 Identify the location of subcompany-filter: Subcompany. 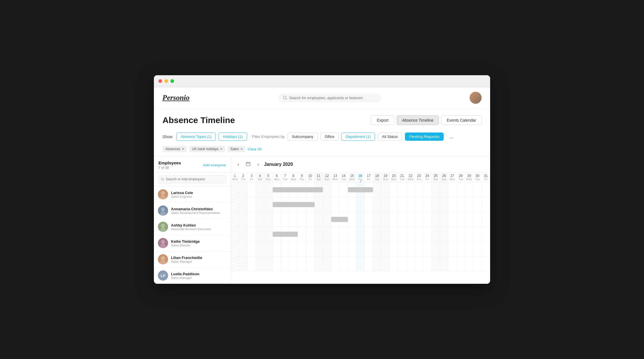
(303, 137).